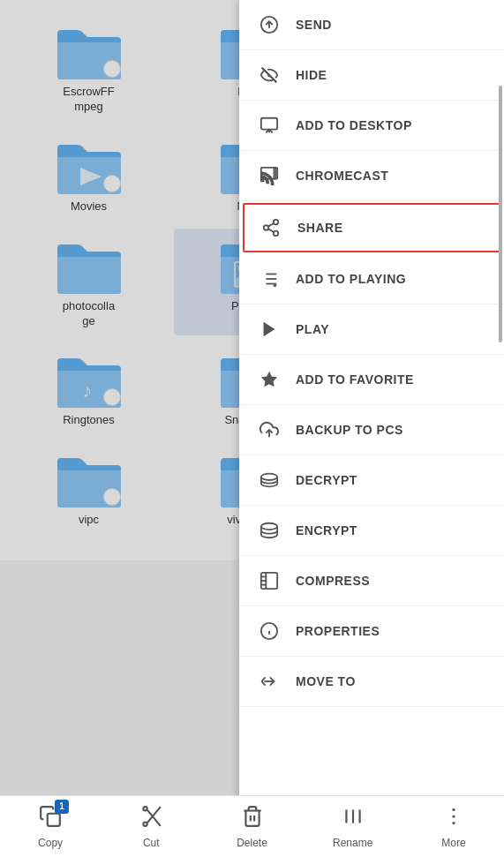 The height and width of the screenshot is (857, 504). What do you see at coordinates (269, 25) in the screenshot?
I see `send-icon` at bounding box center [269, 25].